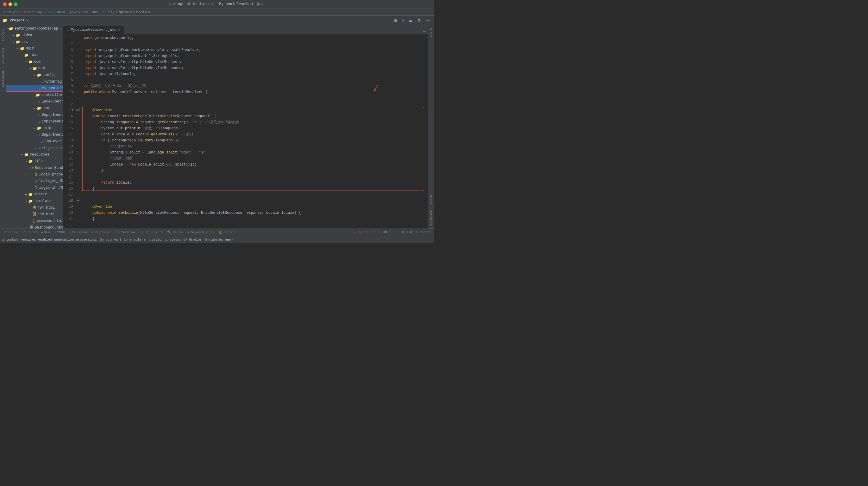 Image resolution: width=868 pixels, height=486 pixels. I want to click on terminal-tab: ⬛ Terminal, so click(126, 232).